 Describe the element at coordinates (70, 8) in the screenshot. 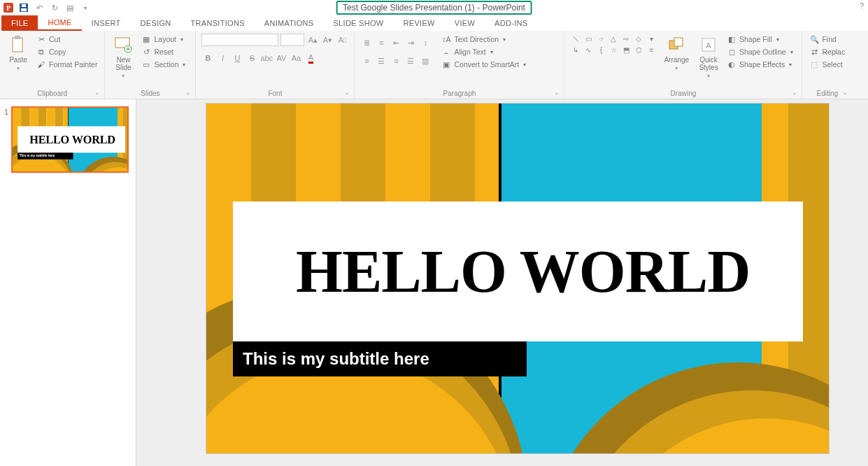

I see `start-from-beginning-icon: ▤` at that location.